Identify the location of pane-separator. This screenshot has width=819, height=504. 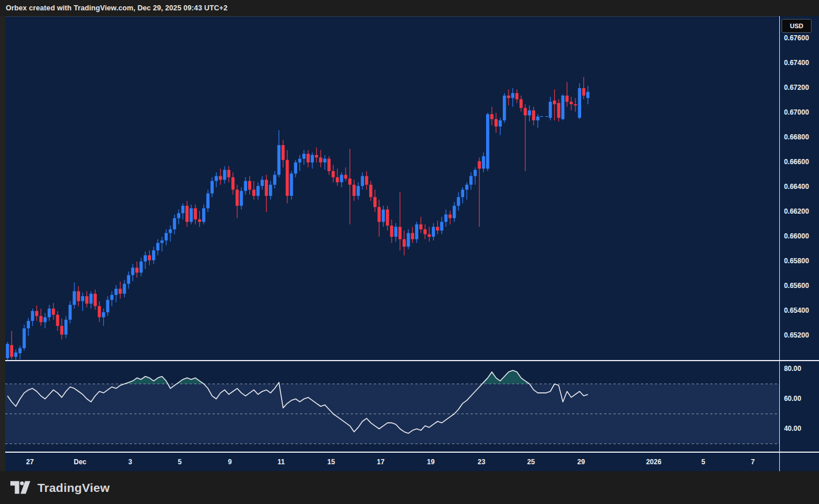
(412, 361).